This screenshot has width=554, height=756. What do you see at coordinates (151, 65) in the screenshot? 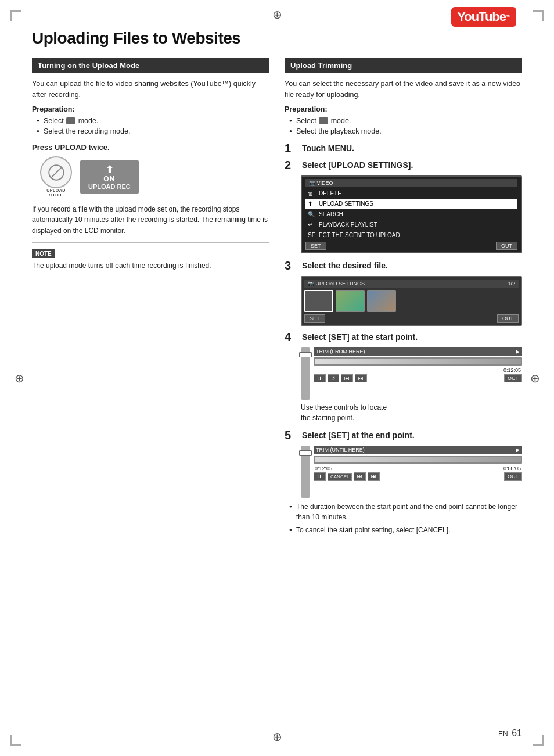
I see `left-section-header: Turning on the Upload Mode` at bounding box center [151, 65].